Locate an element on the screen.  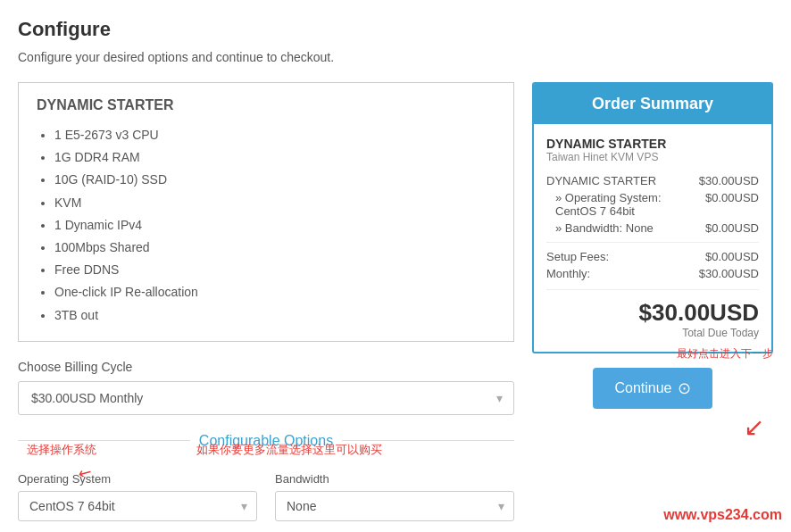
bw-select-wrapper: None is located at coordinates (395, 506).